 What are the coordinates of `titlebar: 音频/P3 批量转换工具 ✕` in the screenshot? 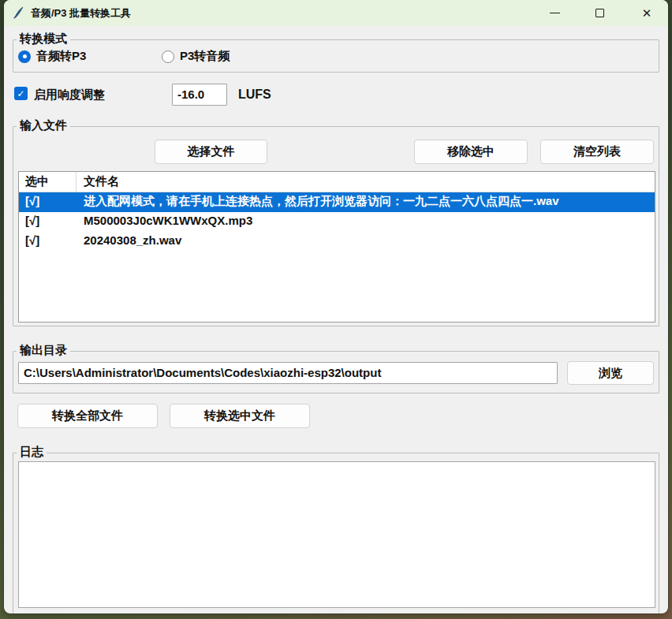 It's located at (336, 13).